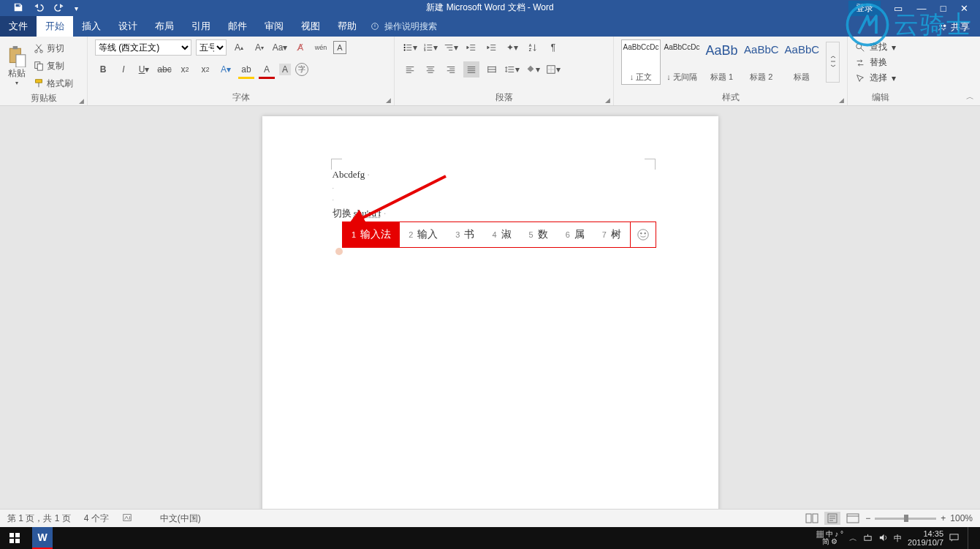 This screenshot has height=549, width=980. Describe the element at coordinates (311, 26) in the screenshot. I see `tab-view: 视图` at that location.